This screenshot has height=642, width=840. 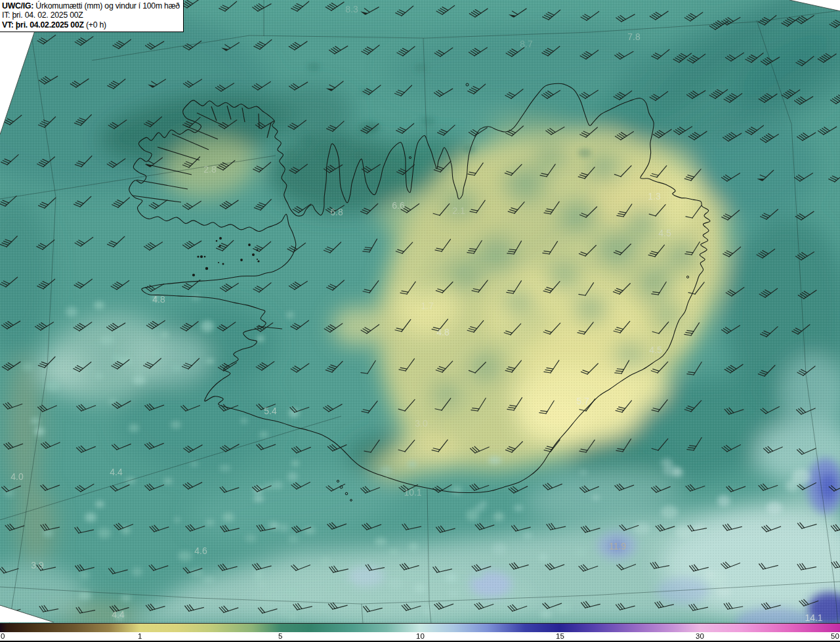 What do you see at coordinates (337, 212) in the screenshot?
I see `svg-text: 6.8` at bounding box center [337, 212].